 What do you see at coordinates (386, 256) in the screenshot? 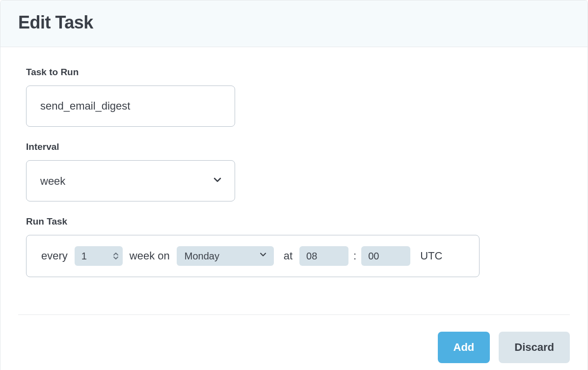
I see `minute-input` at bounding box center [386, 256].